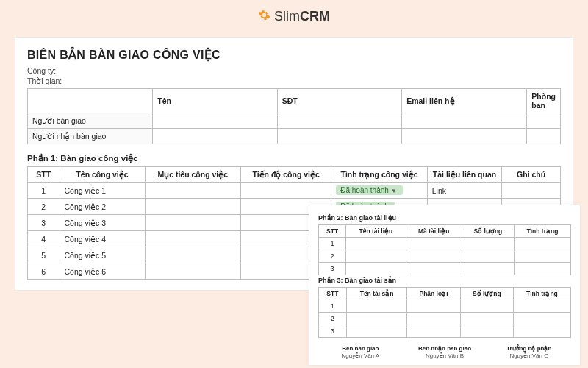  Describe the element at coordinates (294, 158) in the screenshot. I see `section1-title: Phần 1: Bàn giao công việc` at that location.